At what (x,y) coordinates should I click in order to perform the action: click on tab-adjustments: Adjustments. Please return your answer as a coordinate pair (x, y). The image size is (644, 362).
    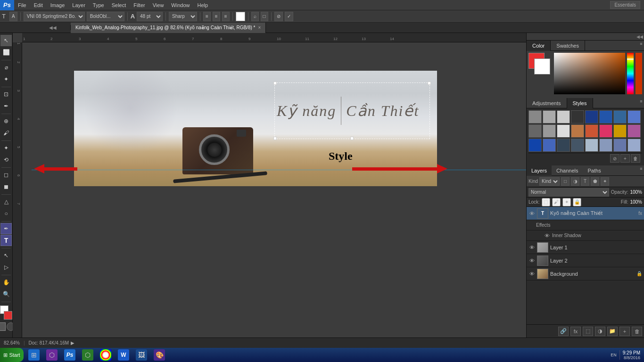
    Looking at the image, I should click on (547, 103).